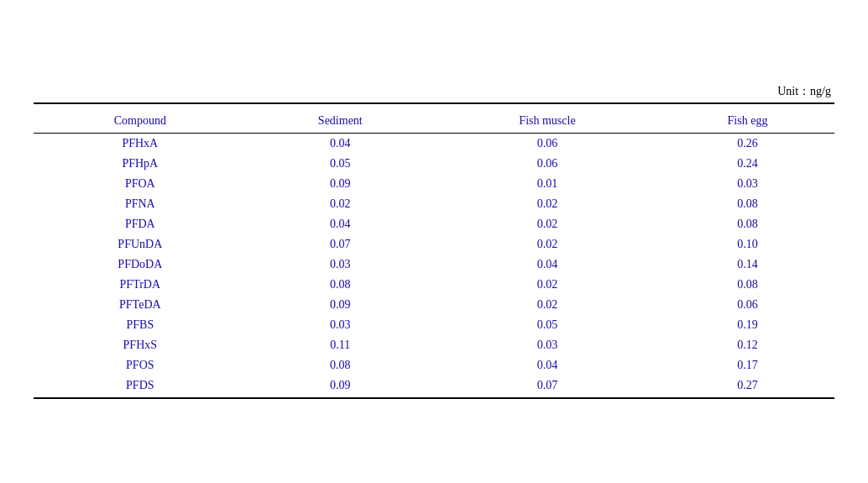 Image resolution: width=868 pixels, height=483 pixels. What do you see at coordinates (747, 164) in the screenshot?
I see `cell-fish-egg: 0.24` at bounding box center [747, 164].